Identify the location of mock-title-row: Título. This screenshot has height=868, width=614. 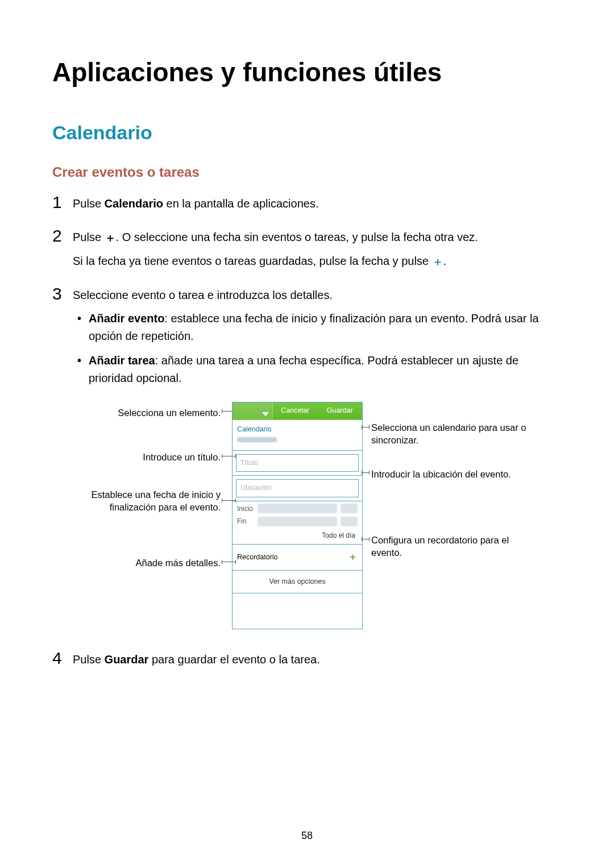
(297, 463).